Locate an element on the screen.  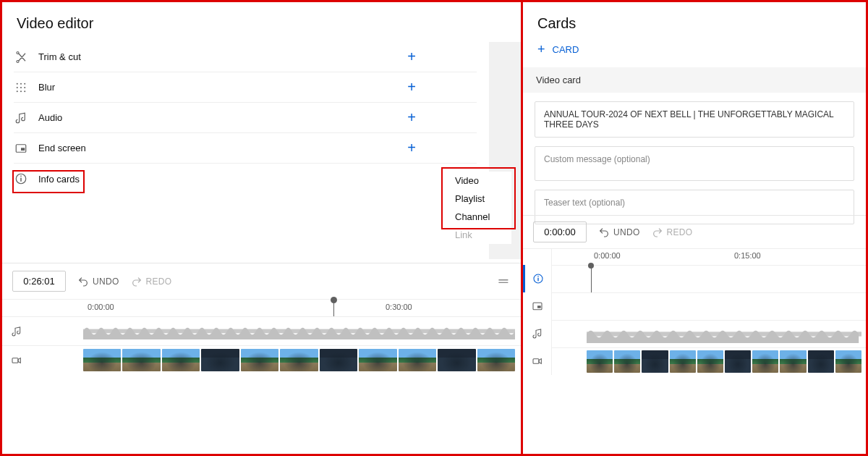
page-title: Video editor is located at coordinates (262, 22).